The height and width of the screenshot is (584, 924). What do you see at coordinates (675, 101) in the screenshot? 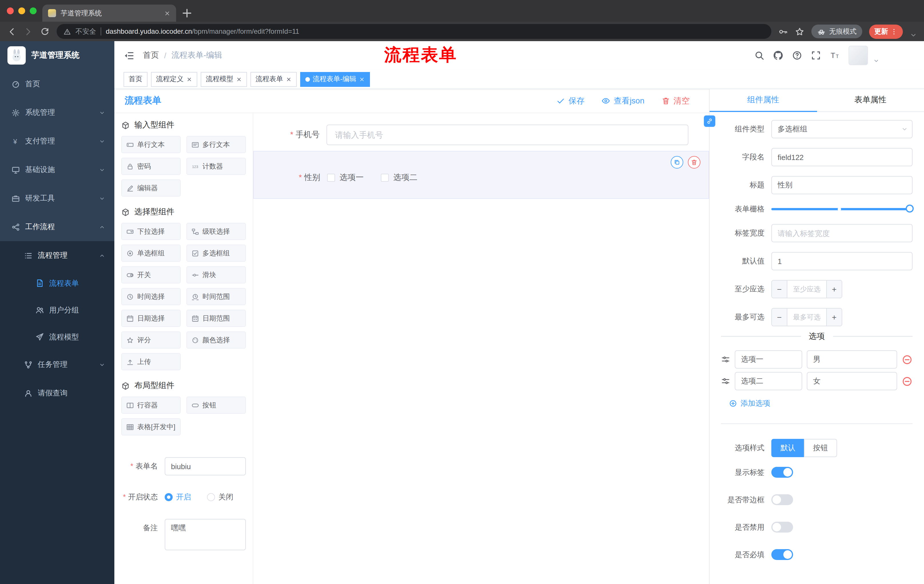
I see `clear-button: 清空` at bounding box center [675, 101].